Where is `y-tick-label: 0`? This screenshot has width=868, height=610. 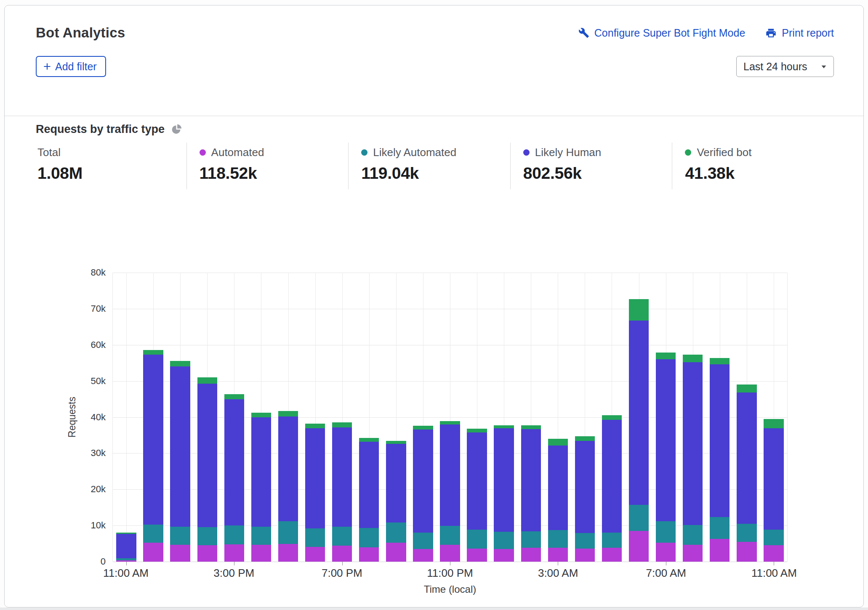 y-tick-label: 0 is located at coordinates (103, 562).